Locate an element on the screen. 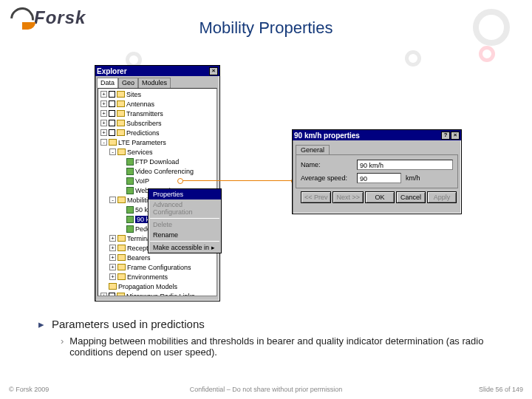 This screenshot has height=399, width=532. tree-item: +Microwave Radio Links is located at coordinates (157, 294).